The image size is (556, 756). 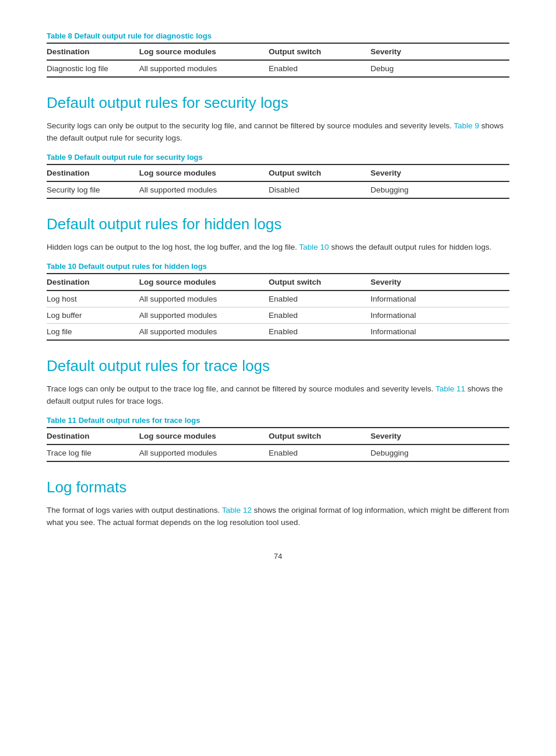 I want to click on table9-row1-destination: Security log file, so click(x=93, y=190).